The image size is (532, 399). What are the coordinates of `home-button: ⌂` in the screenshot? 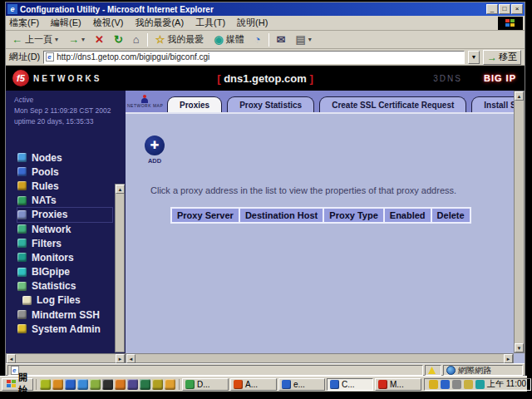 It's located at (136, 40).